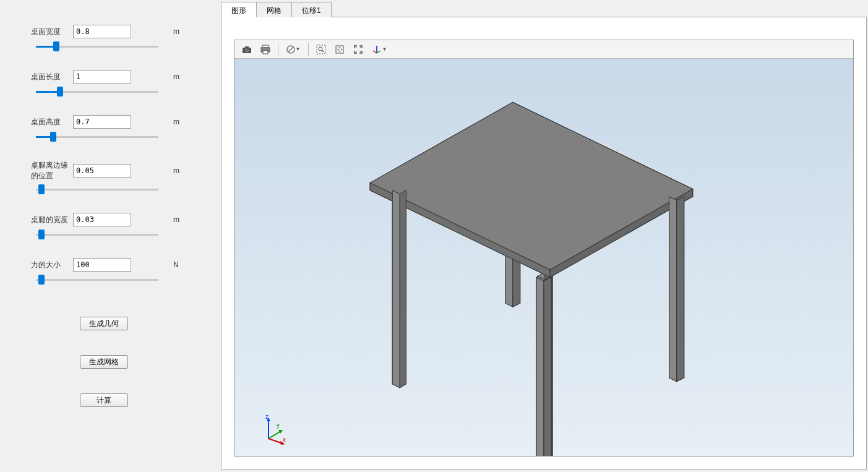 Image resolution: width=868 pixels, height=472 pixels. I want to click on param-unit: N, so click(176, 265).